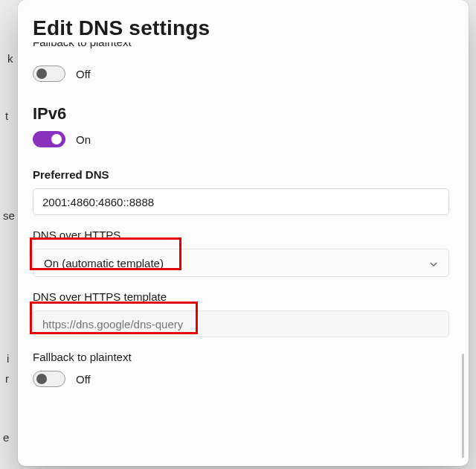 This screenshot has width=476, height=469. Describe the element at coordinates (243, 296) in the screenshot. I see `doh-template-label: DNS over HTTPS template` at that location.